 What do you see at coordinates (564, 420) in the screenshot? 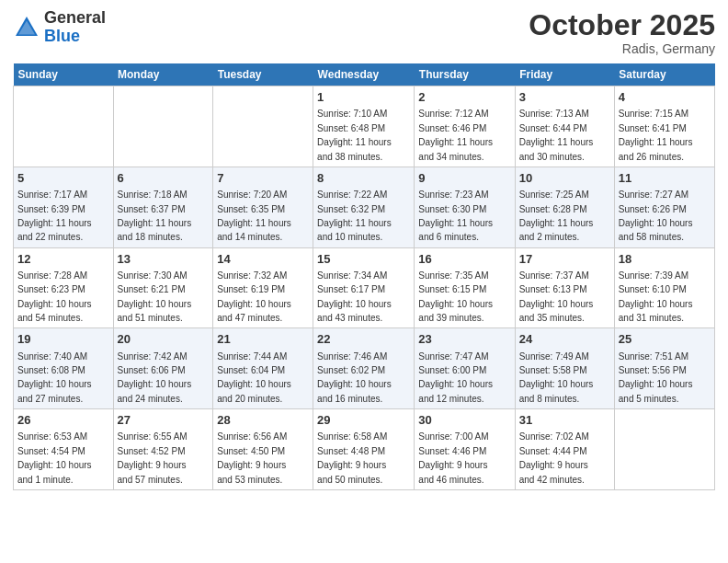
I see `day-number: 31` at bounding box center [564, 420].